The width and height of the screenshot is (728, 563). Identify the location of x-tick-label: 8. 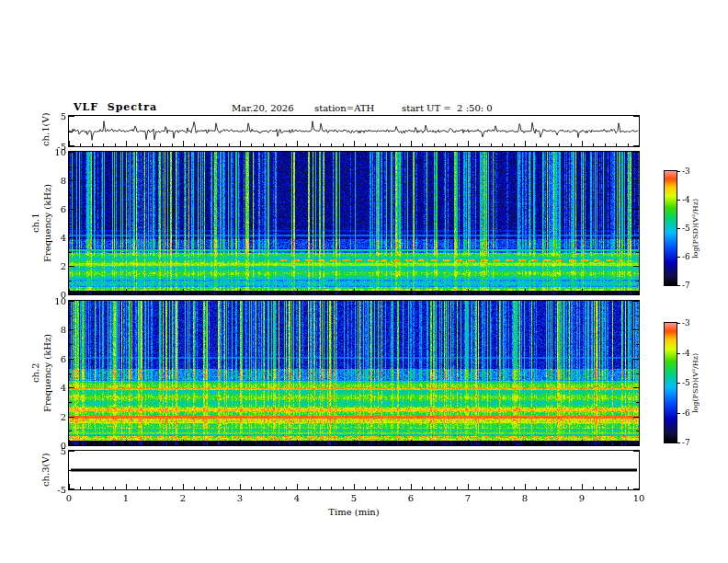
(525, 499).